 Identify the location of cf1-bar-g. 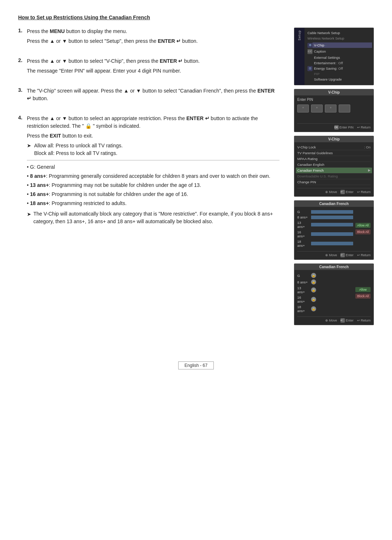
(332, 212).